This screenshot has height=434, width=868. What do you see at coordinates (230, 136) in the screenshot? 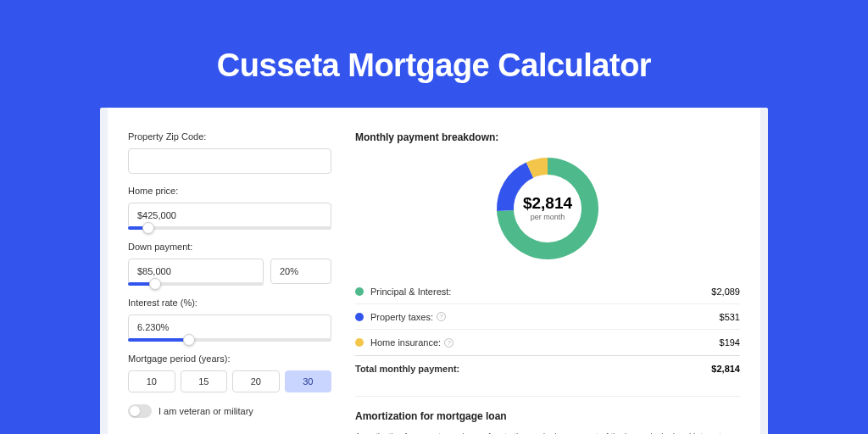
I see `zip-label: Property Zip Code:` at bounding box center [230, 136].